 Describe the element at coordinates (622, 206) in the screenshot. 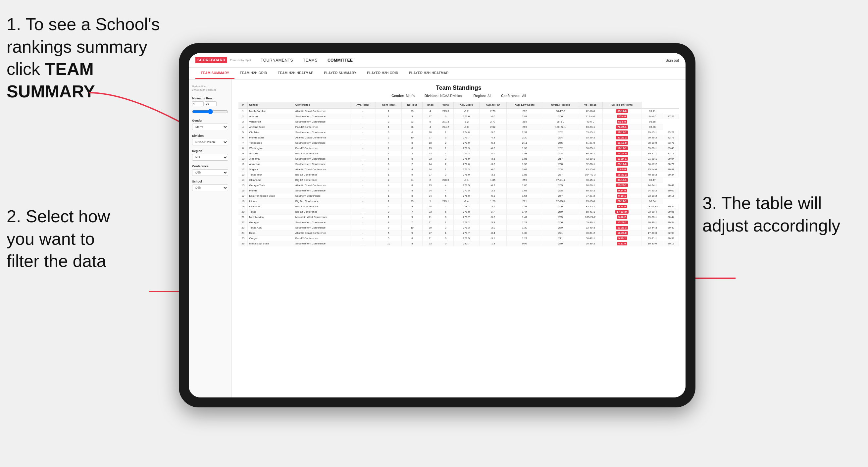

I see `score-badge: 9-14-0` at that location.